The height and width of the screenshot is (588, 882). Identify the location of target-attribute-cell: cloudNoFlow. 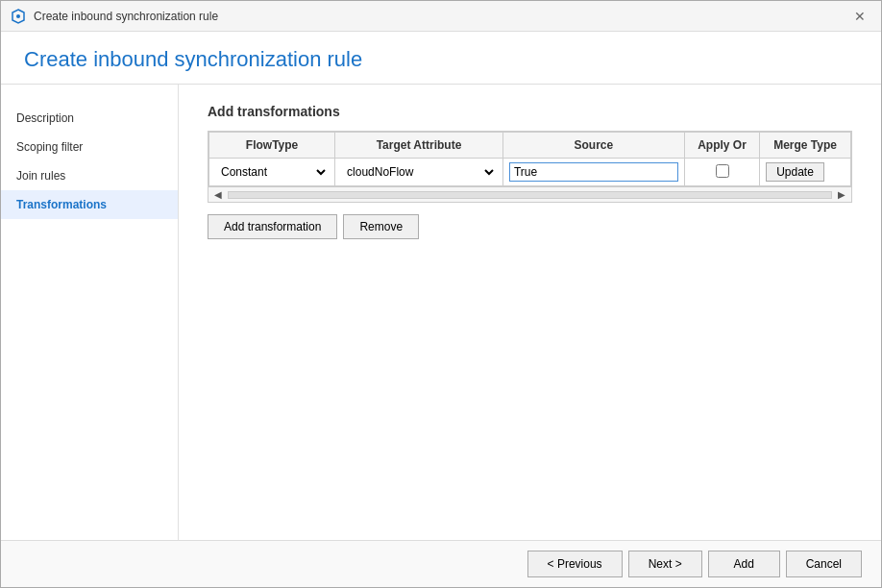
(419, 173).